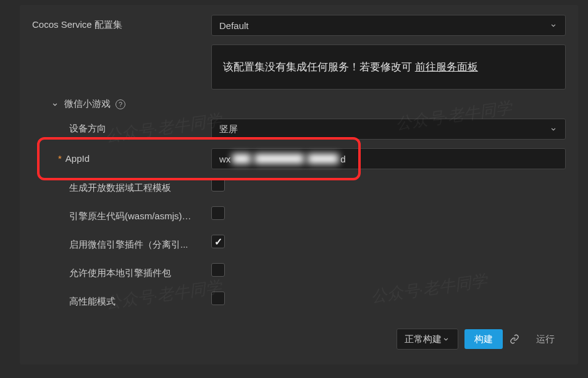  What do you see at coordinates (545, 339) in the screenshot?
I see `run-button: 运行` at bounding box center [545, 339].